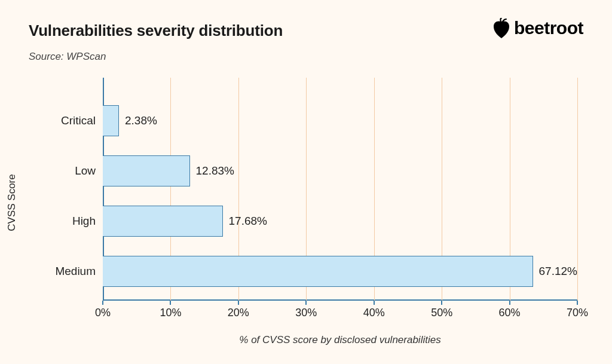 This screenshot has height=364, width=612. What do you see at coordinates (340, 171) in the screenshot?
I see `bar-row: Low12.83%` at bounding box center [340, 171].